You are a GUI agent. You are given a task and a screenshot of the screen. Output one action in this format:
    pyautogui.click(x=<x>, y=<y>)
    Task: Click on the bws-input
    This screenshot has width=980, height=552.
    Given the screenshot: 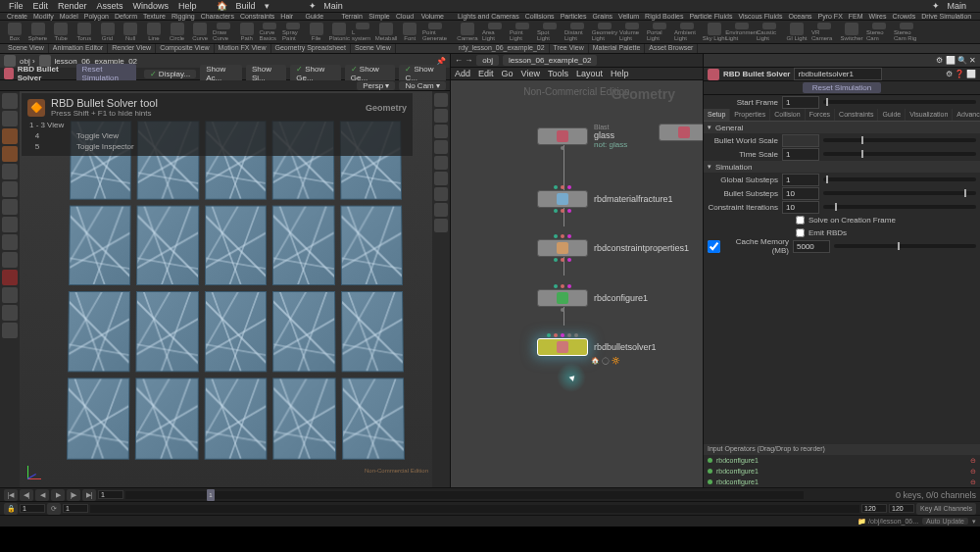 What is the action you would take?
    pyautogui.click(x=801, y=141)
    